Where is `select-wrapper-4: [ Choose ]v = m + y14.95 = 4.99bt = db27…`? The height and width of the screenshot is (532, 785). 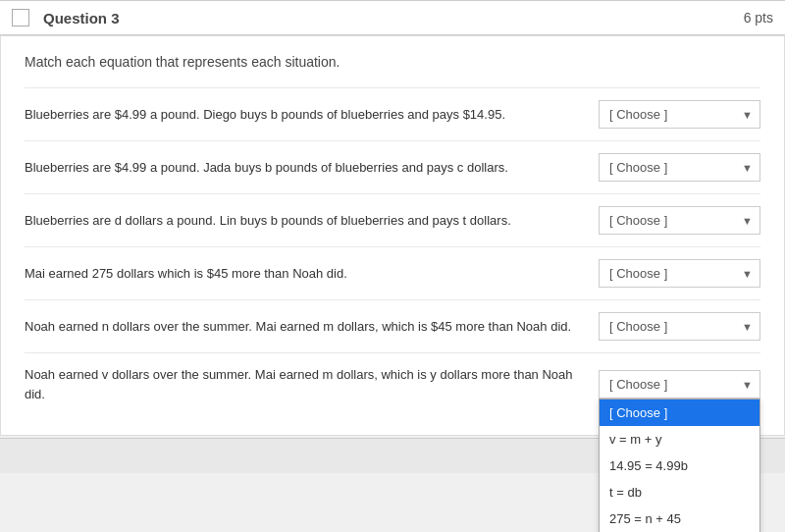
select-wrapper-4: [ Choose ]v = m + y14.95 = 4.99bt = db27… is located at coordinates (679, 273).